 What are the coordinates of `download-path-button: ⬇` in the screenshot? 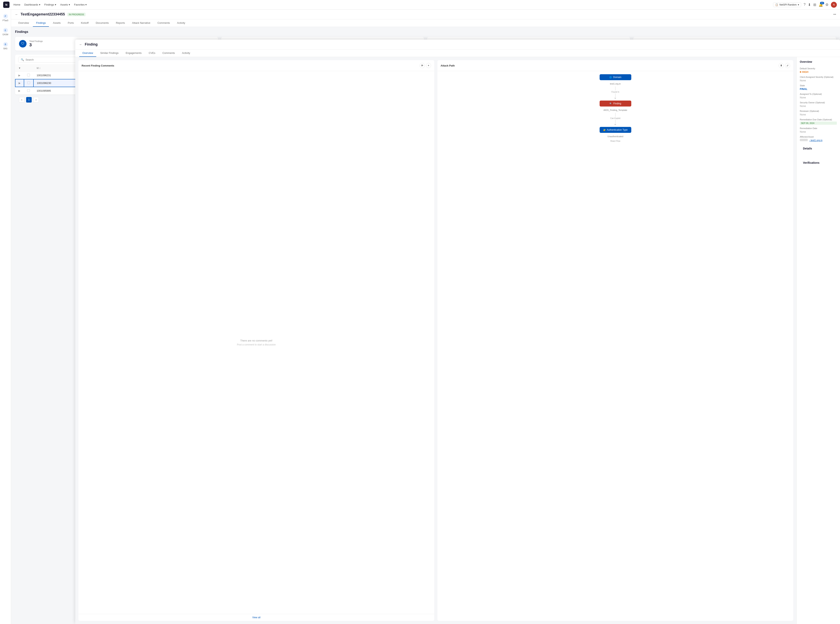 It's located at (781, 66).